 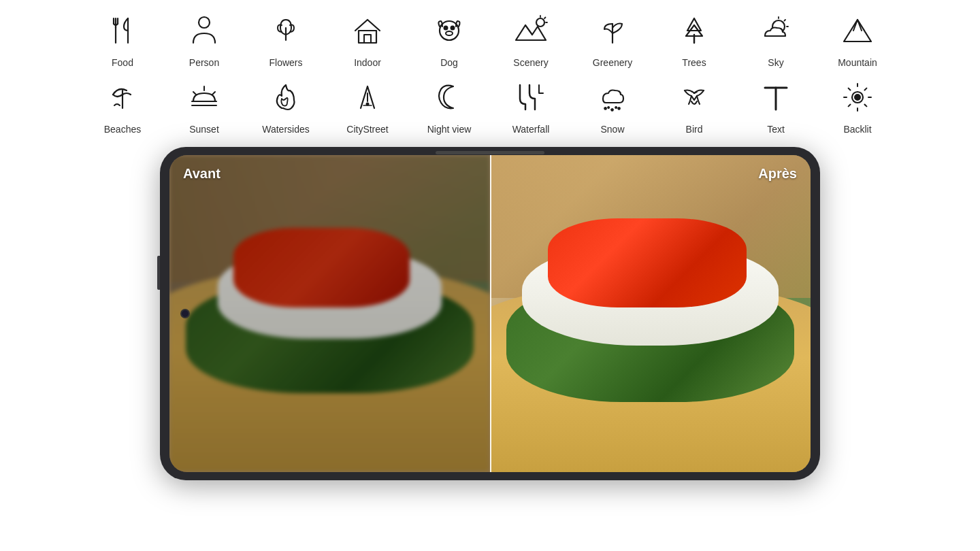 I want to click on beaches-icon, so click(x=122, y=97).